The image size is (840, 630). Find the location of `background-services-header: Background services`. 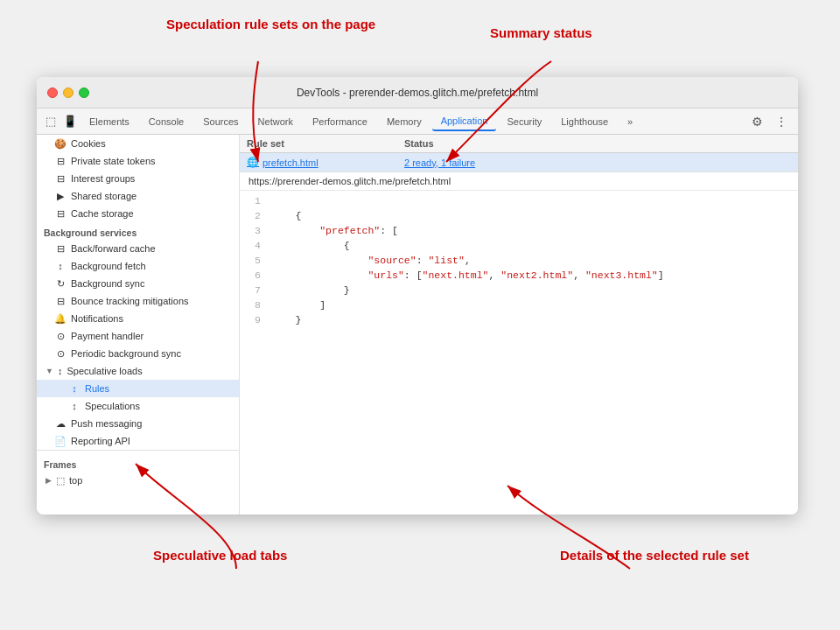

background-services-header: Background services is located at coordinates (138, 231).